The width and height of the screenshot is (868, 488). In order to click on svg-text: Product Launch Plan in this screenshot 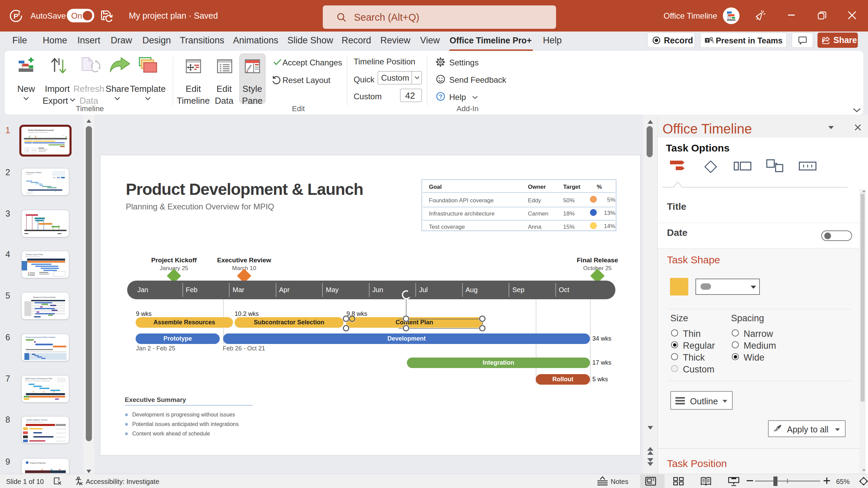, I will do `click(35, 255)`.